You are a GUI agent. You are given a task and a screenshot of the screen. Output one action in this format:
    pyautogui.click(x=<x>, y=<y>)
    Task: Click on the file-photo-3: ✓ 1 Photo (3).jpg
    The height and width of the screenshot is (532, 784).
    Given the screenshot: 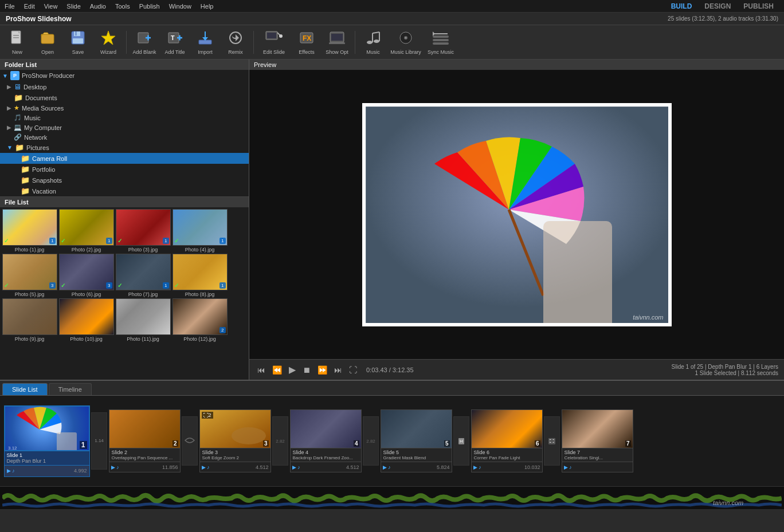 What is the action you would take?
    pyautogui.click(x=143, y=231)
    